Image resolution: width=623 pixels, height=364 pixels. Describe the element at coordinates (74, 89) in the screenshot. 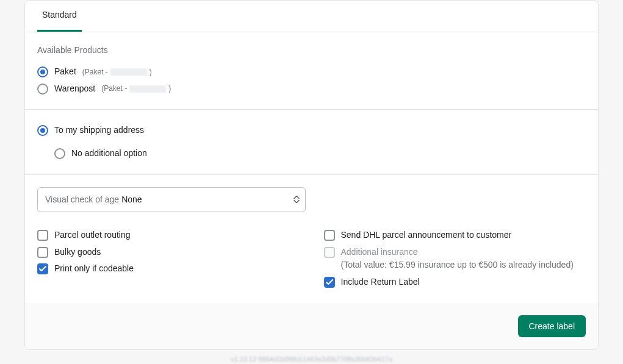

I see `product-warenpost-label: Warenpost` at that location.